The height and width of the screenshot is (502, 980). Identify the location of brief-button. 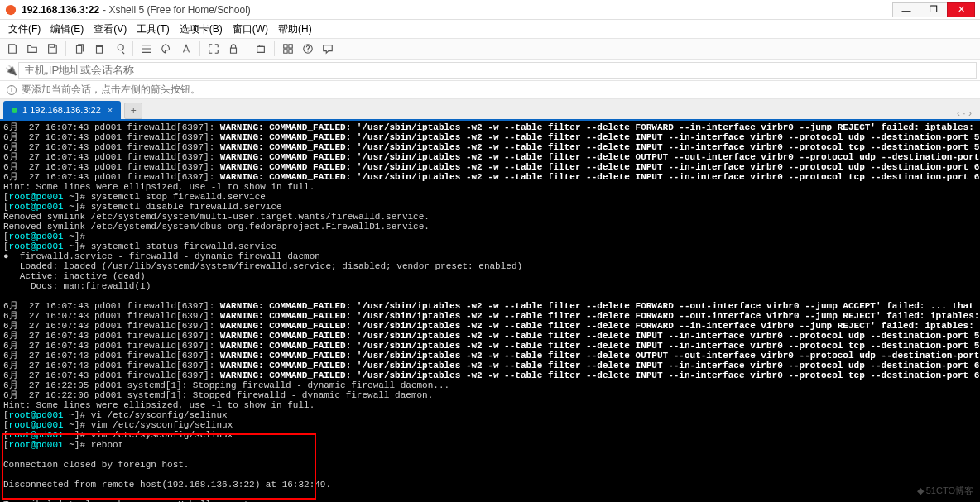
(261, 49).